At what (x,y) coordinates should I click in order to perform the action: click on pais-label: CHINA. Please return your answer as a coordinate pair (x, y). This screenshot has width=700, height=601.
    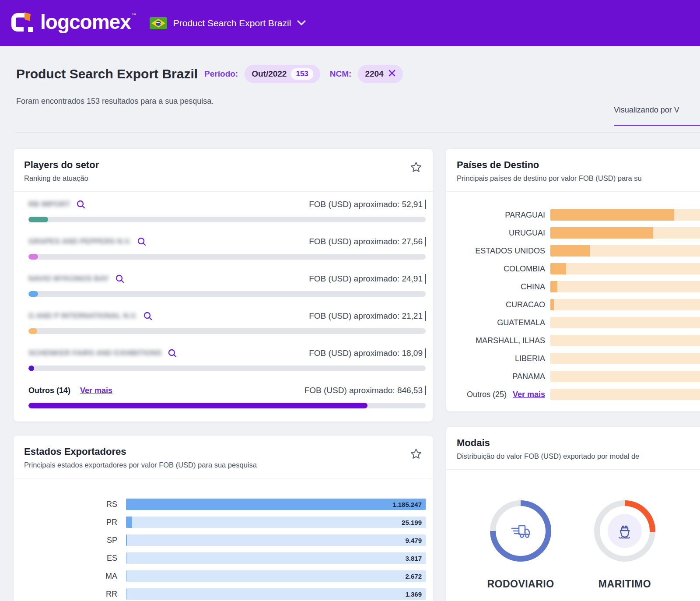
    Looking at the image, I should click on (501, 287).